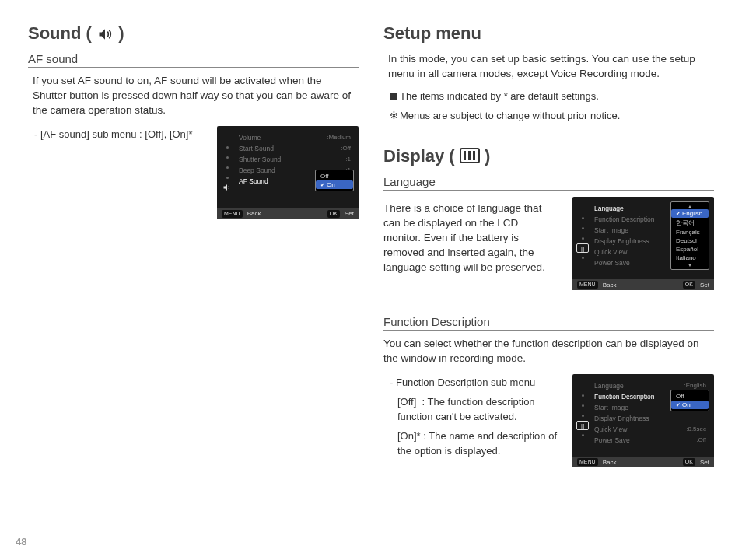  What do you see at coordinates (478, 444) in the screenshot?
I see `fd-on-line: [On]* : The name and description of the …` at bounding box center [478, 444].